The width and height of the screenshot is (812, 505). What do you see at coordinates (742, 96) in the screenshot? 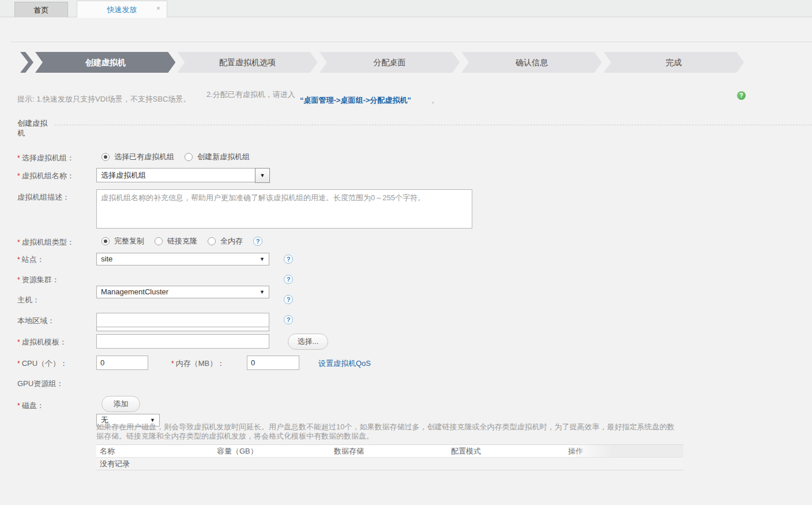
I see `help-icon: ?` at bounding box center [742, 96].